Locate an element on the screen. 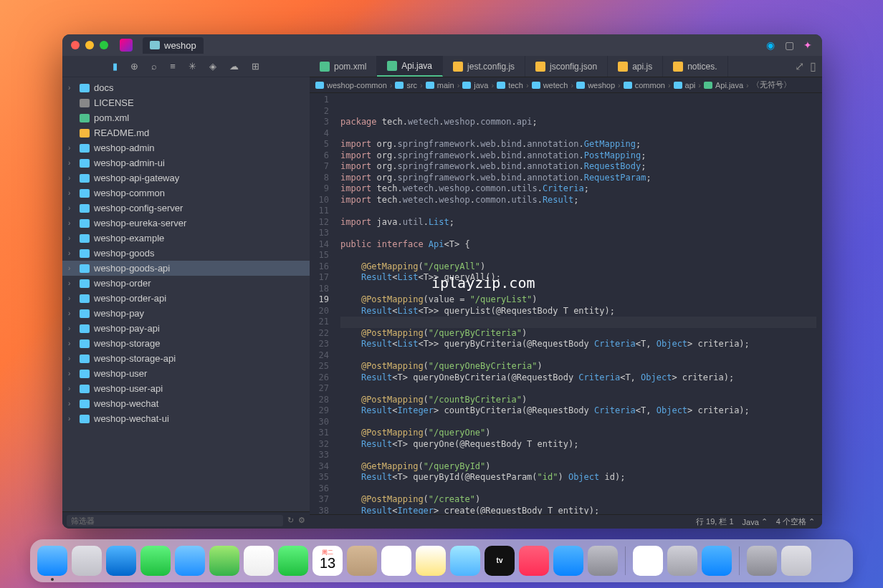 Image resolution: width=883 pixels, height=588 pixels. dock-maps is located at coordinates (224, 561).